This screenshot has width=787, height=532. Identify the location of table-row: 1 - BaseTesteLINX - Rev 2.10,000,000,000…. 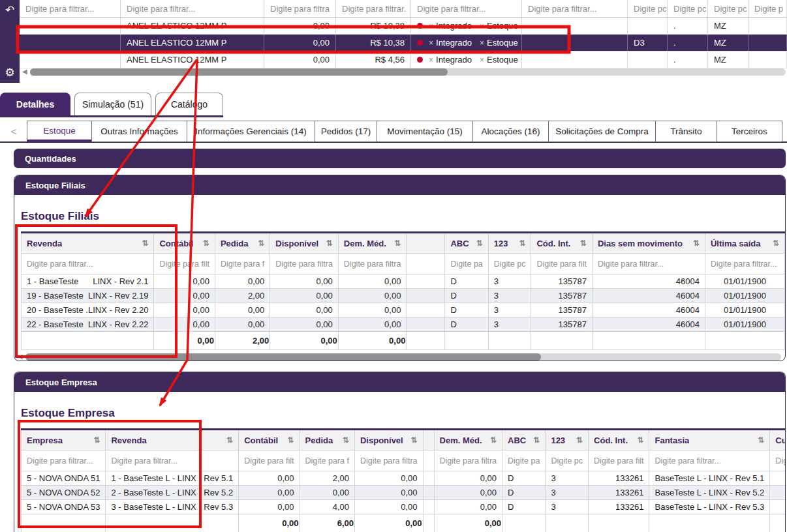
(403, 282).